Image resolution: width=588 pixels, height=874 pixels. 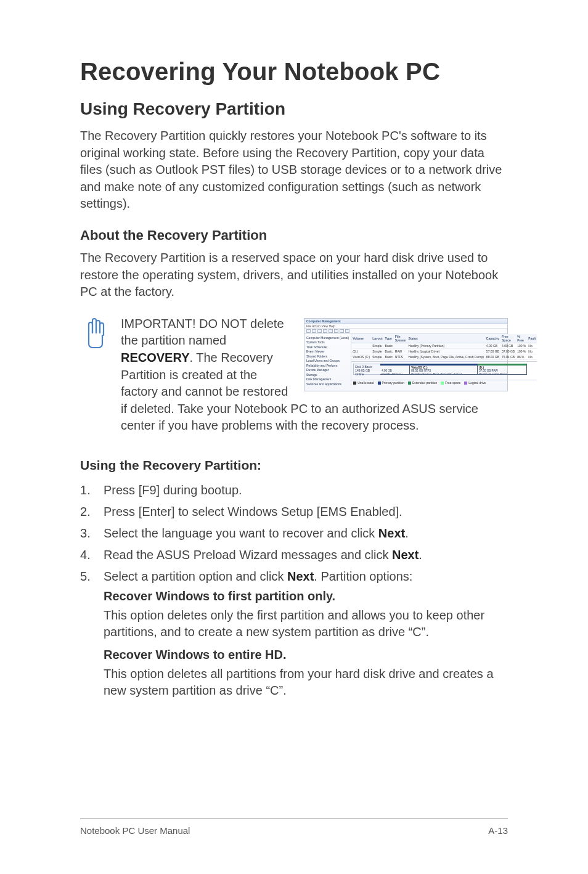 I want to click on disk-segment: VistaOS (C:)88.36 GB NTFSHealthy (System…, so click(x=444, y=369).